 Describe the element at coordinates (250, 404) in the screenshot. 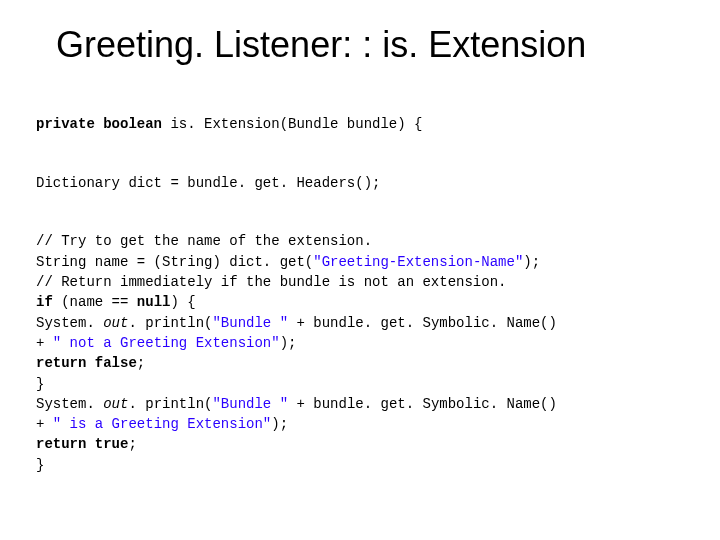

I see `str-bundle-2: "Bundle "` at that location.